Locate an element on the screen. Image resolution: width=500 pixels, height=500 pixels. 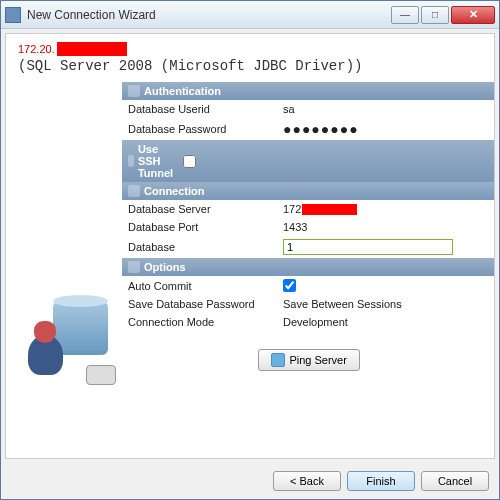
ssh-checkbox is located at coordinates (190, 162).